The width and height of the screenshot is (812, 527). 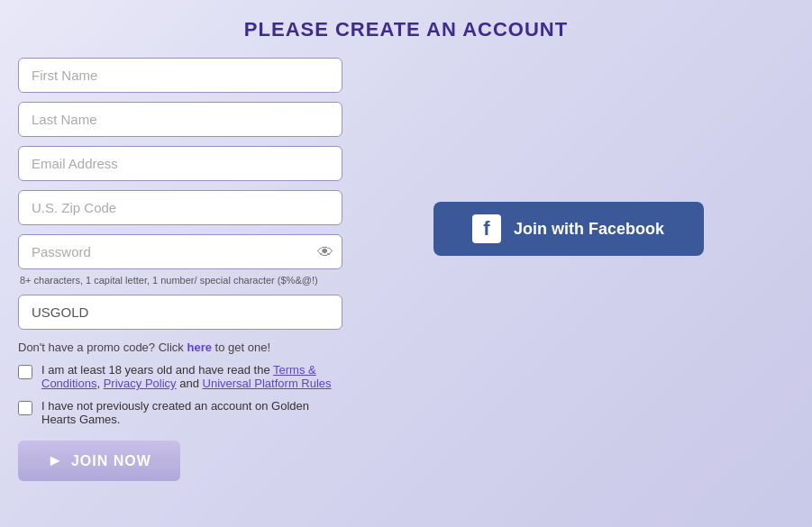 I want to click on password-input, so click(x=180, y=252).